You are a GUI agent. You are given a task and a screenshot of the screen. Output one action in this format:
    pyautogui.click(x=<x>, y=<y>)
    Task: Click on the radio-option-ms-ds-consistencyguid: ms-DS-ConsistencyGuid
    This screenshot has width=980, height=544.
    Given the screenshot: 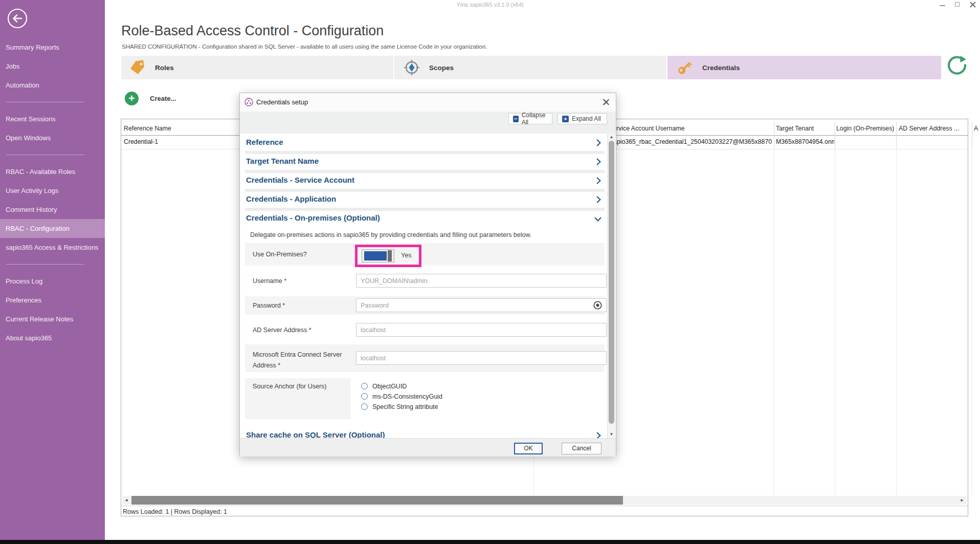 What is the action you would take?
    pyautogui.click(x=402, y=397)
    